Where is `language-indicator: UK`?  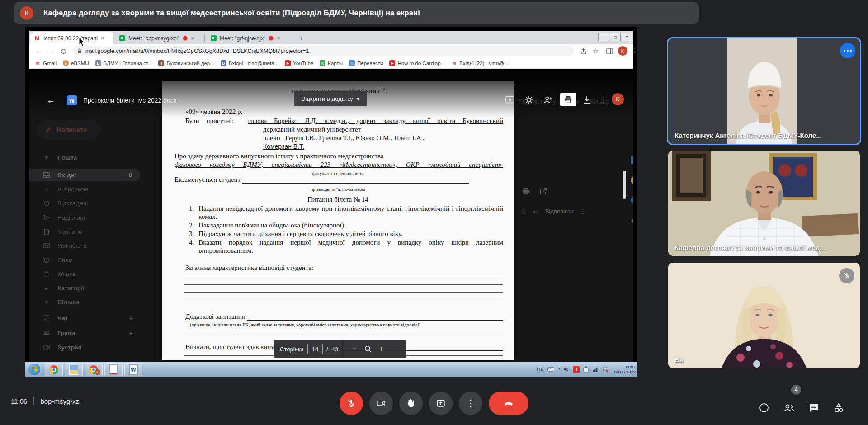
language-indicator: UK is located at coordinates (540, 369).